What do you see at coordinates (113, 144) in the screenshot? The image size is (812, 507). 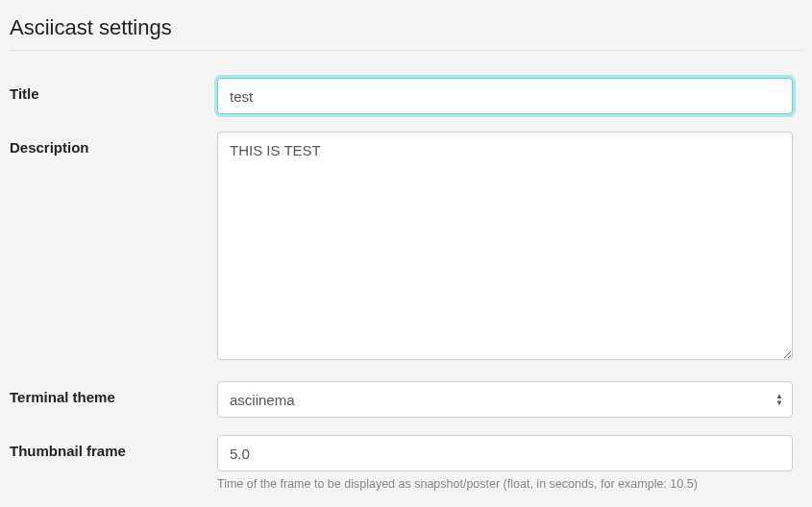 I see `description-label: Description` at bounding box center [113, 144].